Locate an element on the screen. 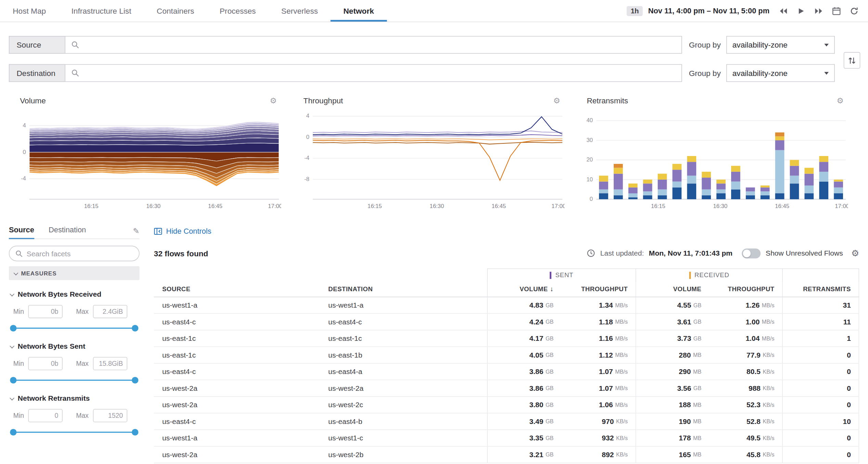 This screenshot has height=464, width=868. cell-received-throughput: 45.8KB/s is located at coordinates (745, 454).